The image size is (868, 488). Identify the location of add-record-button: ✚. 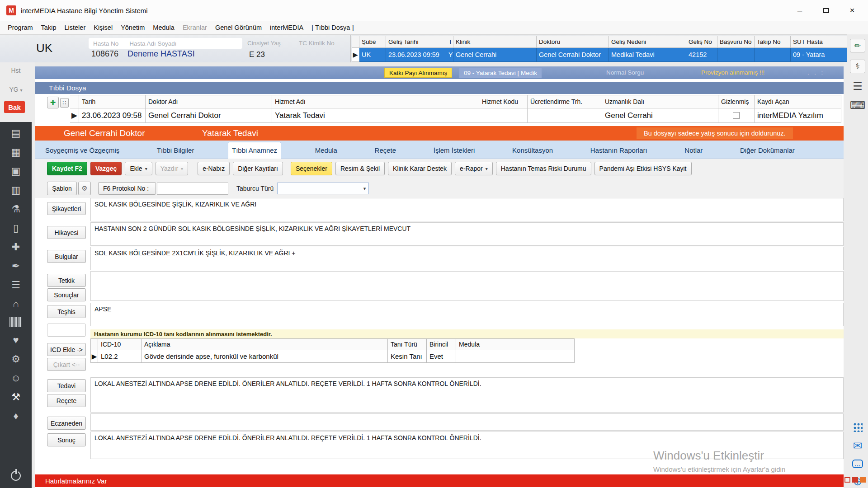
(53, 103).